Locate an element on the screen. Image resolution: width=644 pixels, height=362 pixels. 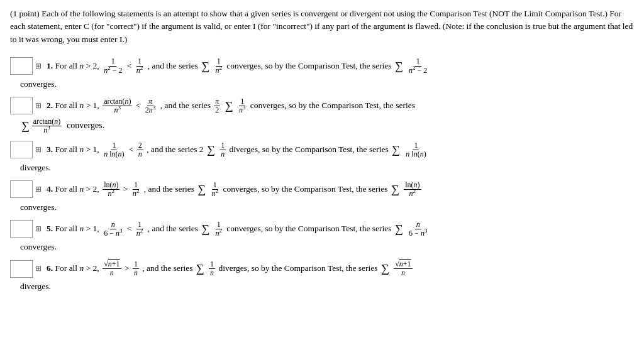
problem-6-row: ⊞ 6. For all n > 2, √n+1n > 1n , and the… is located at coordinates (322, 269).